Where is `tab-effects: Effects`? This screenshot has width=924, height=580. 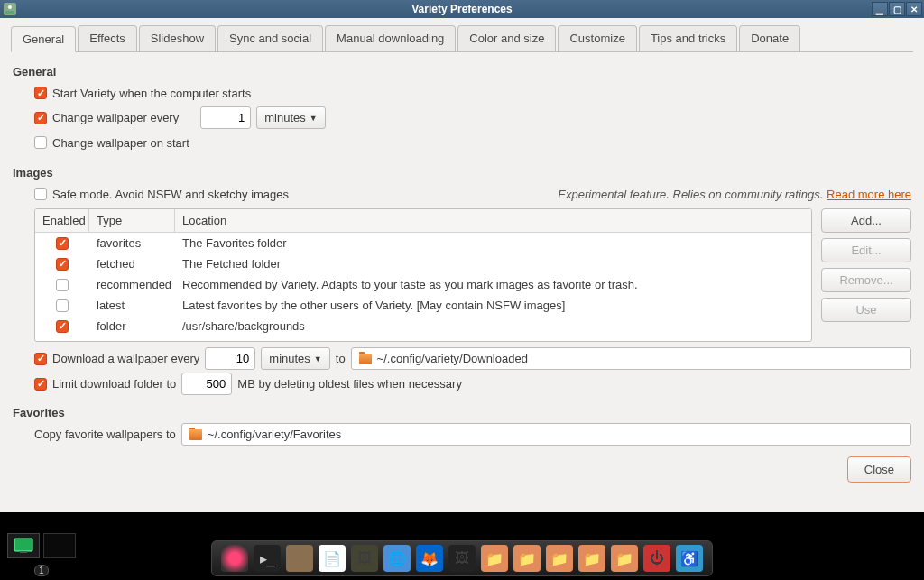 tab-effects: Effects is located at coordinates (107, 38).